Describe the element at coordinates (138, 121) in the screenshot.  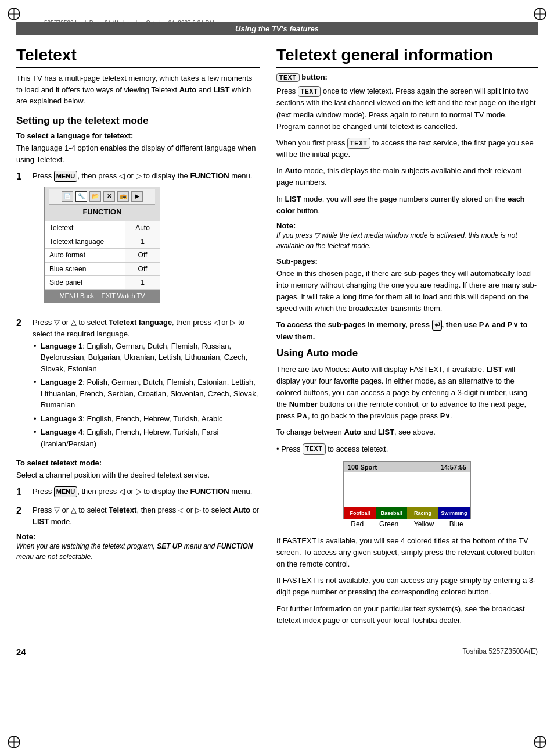
I see `setting-up-title: Setting up the teletext mode` at that location.